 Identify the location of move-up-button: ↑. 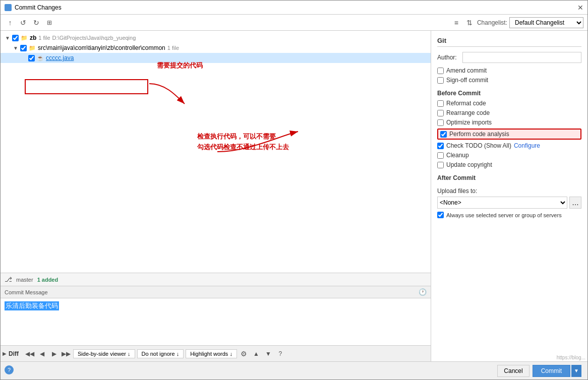
(10, 23).